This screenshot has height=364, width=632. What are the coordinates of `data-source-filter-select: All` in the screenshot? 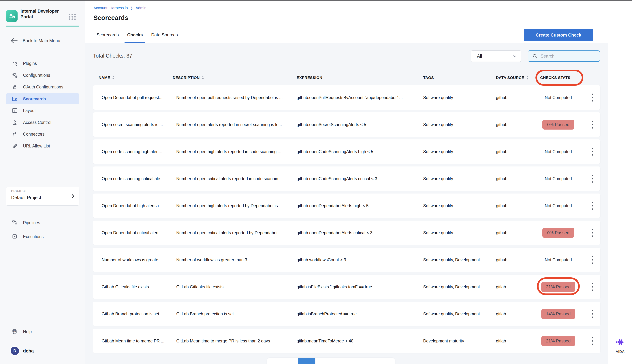 It's located at (496, 56).